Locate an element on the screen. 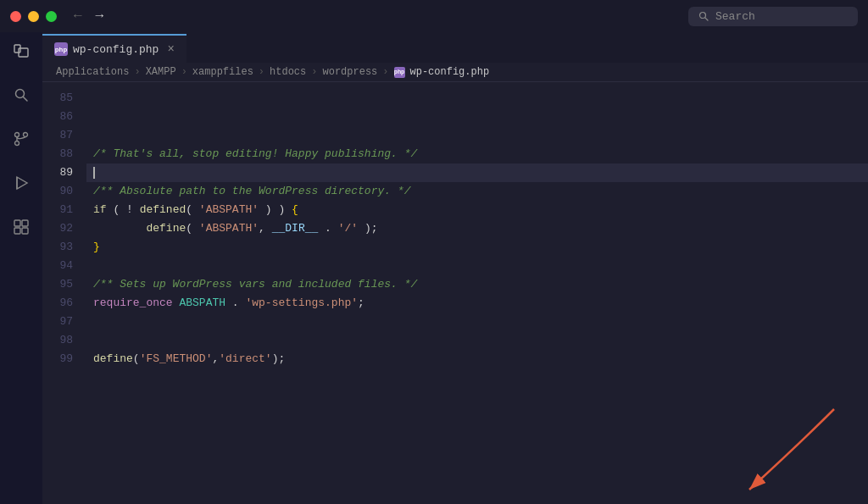 This screenshot has width=868, height=504. tab-label: wp-config.php is located at coordinates (115, 49).